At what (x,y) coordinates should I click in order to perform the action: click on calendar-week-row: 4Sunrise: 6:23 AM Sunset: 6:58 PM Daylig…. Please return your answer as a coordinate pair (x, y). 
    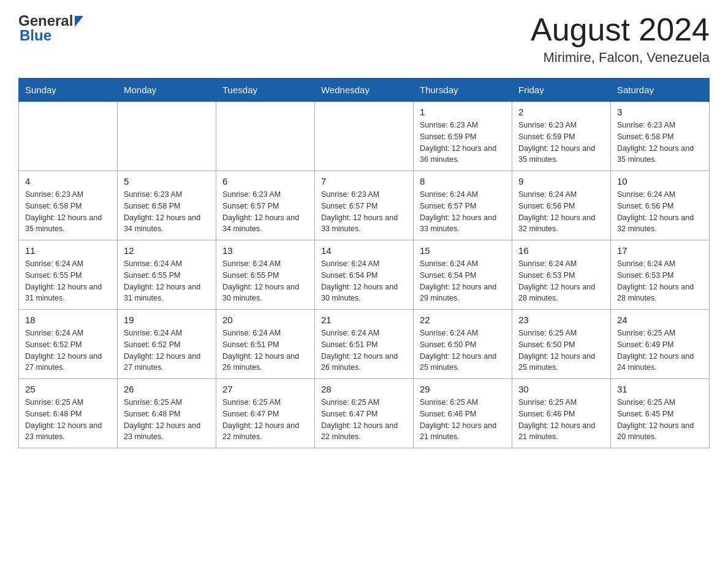
    Looking at the image, I should click on (364, 206).